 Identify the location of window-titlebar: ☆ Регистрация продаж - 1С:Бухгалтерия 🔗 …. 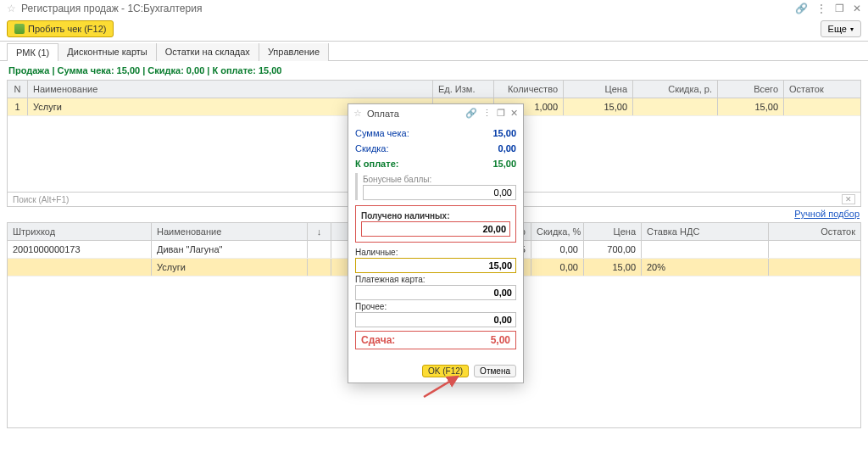
(434, 8).